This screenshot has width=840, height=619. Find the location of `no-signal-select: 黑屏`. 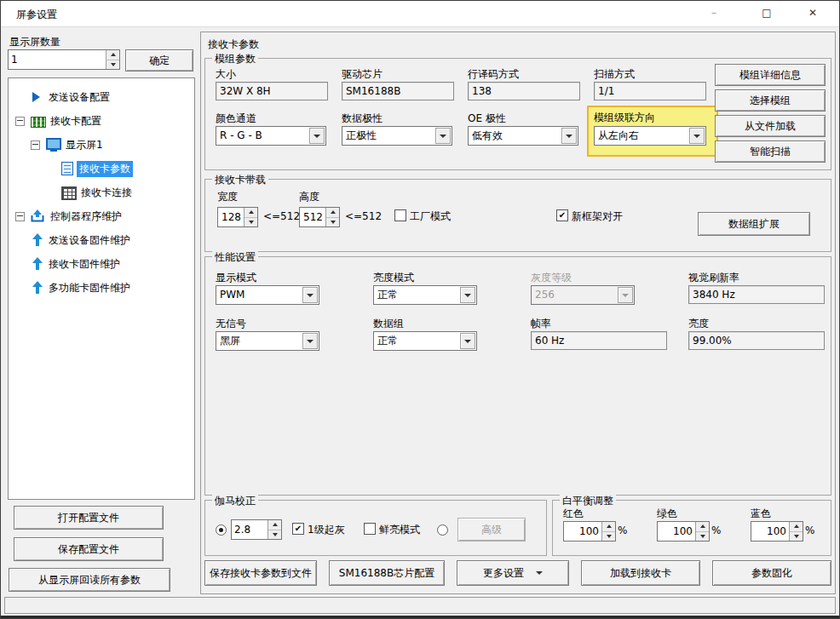

no-signal-select: 黑屏 is located at coordinates (268, 341).